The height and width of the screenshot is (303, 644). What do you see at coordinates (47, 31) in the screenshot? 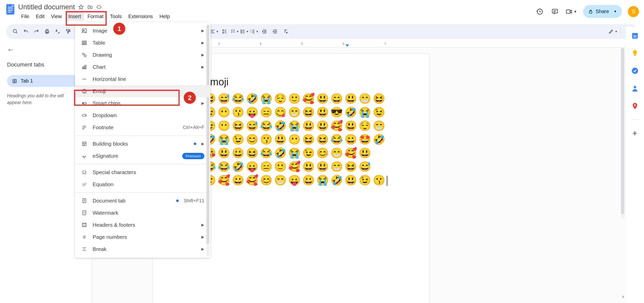
I see `print-icon` at bounding box center [47, 31].